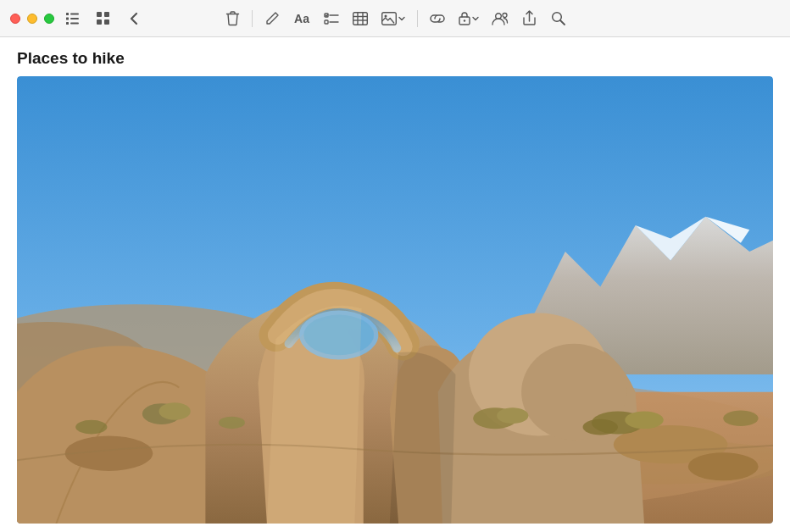  Describe the element at coordinates (500, 19) in the screenshot. I see `collaborate-button` at that location.